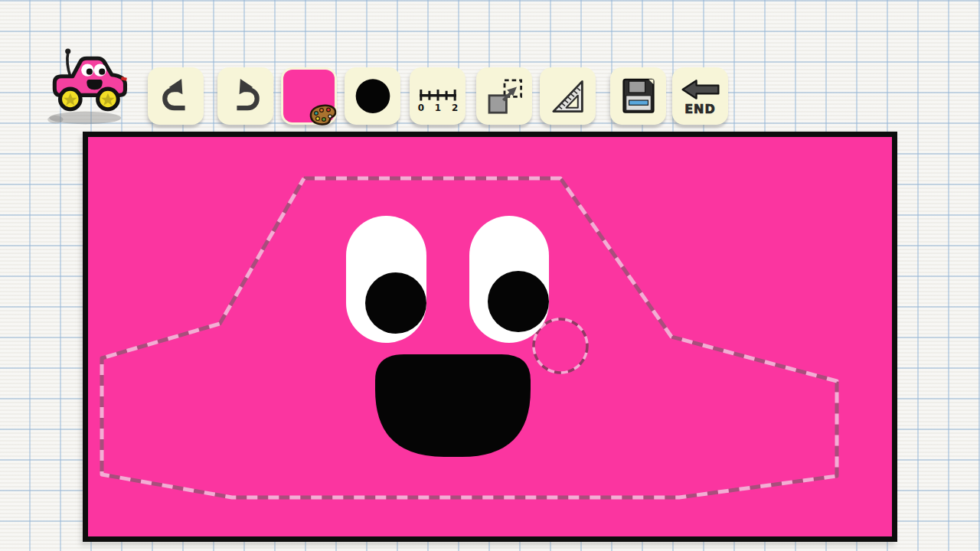 This screenshot has width=980, height=551. I want to click on redo-arrow-icon, so click(246, 96).